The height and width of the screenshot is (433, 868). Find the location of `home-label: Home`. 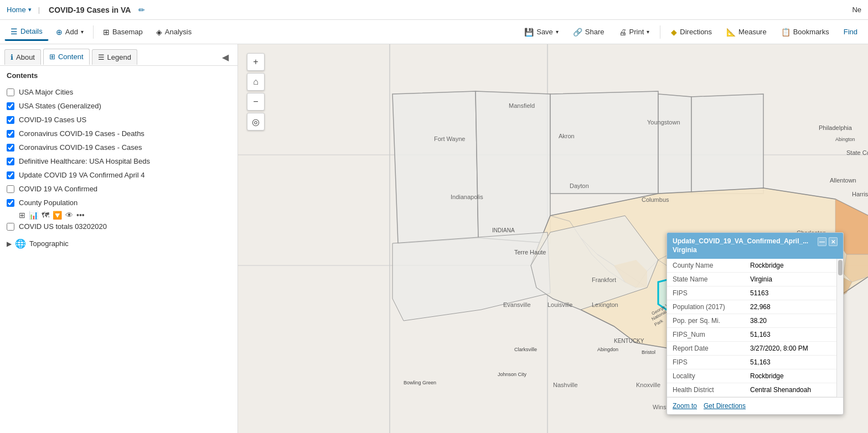

home-label: Home is located at coordinates (17, 10).